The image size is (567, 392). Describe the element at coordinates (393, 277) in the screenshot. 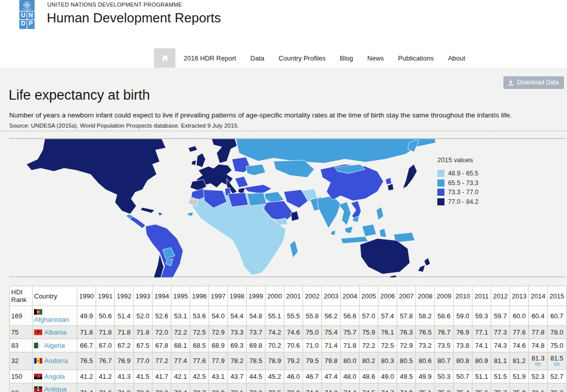

I see `map-tasmania` at that location.